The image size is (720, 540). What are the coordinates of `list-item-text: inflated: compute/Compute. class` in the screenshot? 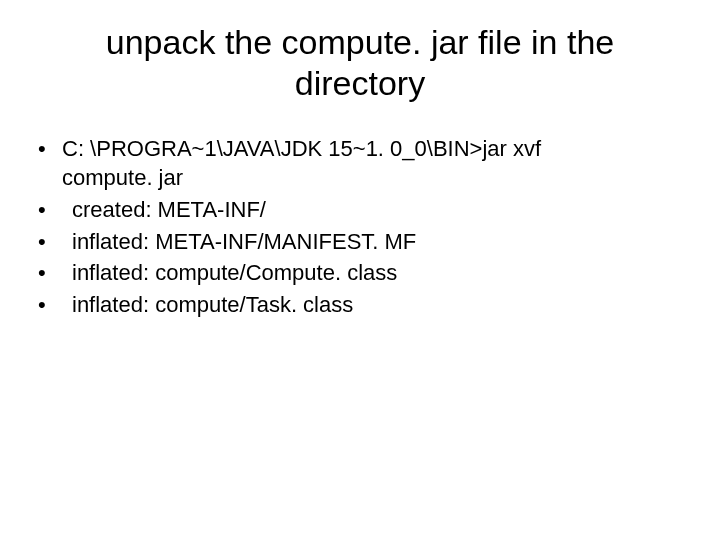 It's located at (230, 272).